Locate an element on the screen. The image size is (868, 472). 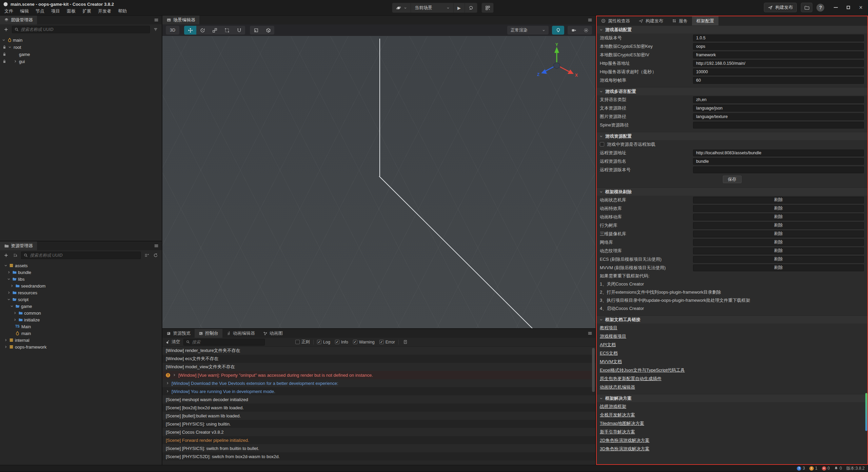
console-scrollbar-thumb is located at coordinates (593, 370).